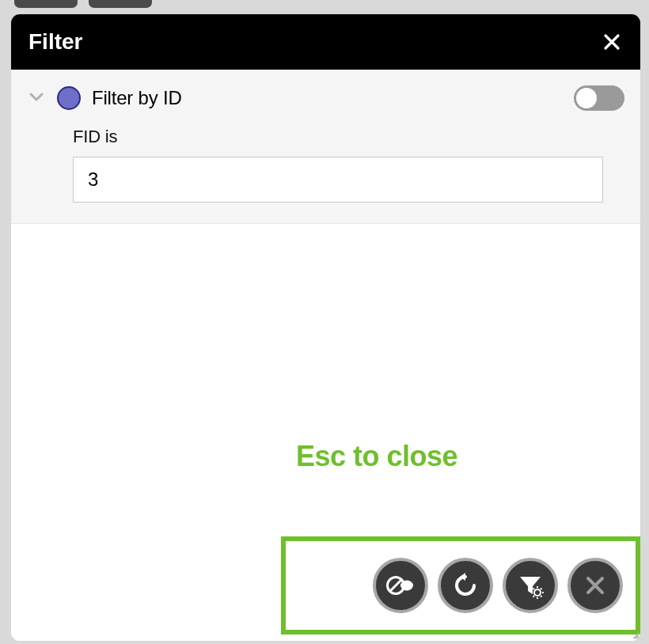 Image resolution: width=649 pixels, height=644 pixels. What do you see at coordinates (348, 137) in the screenshot?
I see `field-label: FID is` at bounding box center [348, 137].